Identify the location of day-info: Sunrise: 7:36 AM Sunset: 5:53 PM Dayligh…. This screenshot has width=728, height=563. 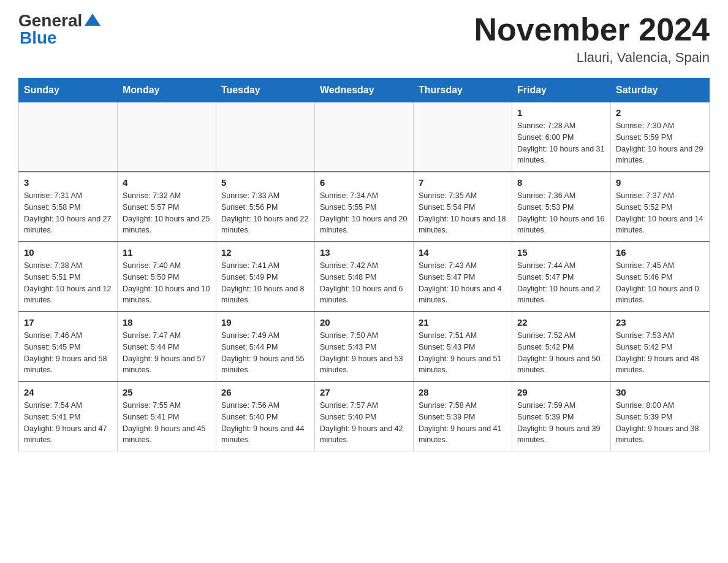
(561, 213).